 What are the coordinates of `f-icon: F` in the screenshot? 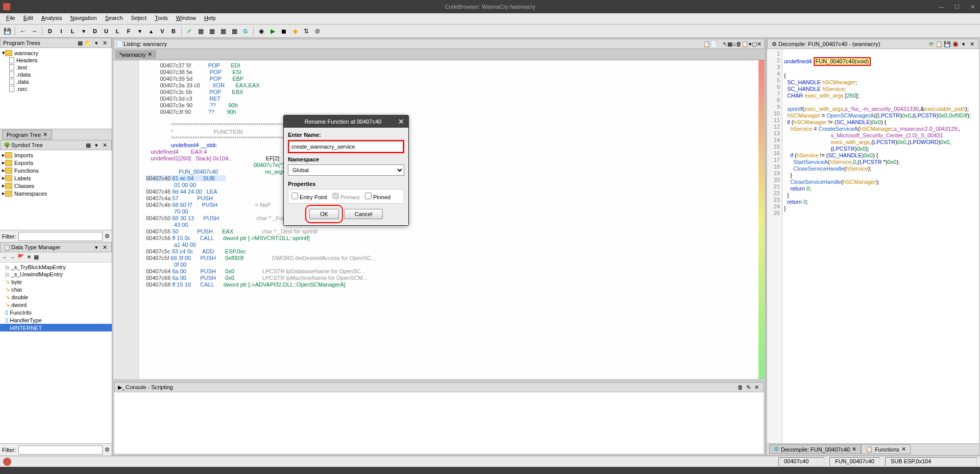 It's located at (129, 31).